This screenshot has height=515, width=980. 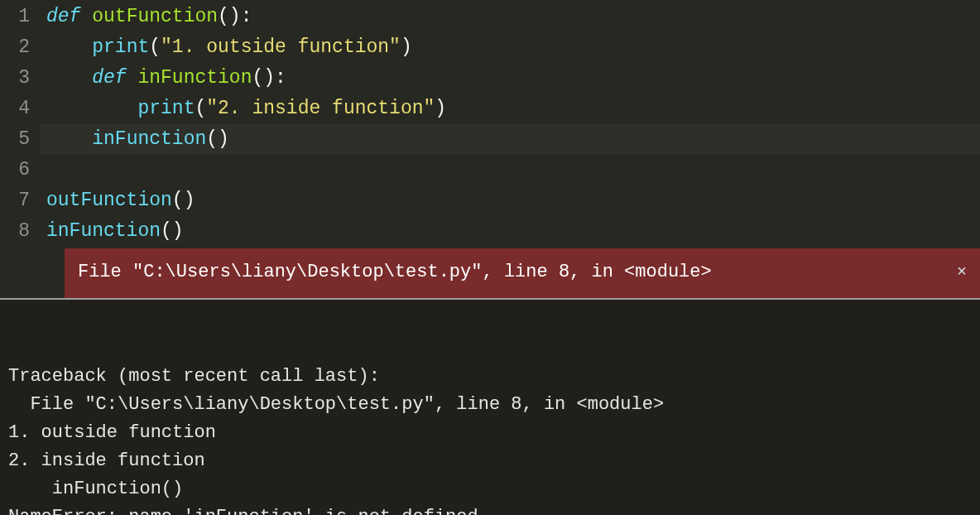 I want to click on line-number: 1, so click(x=18, y=17).